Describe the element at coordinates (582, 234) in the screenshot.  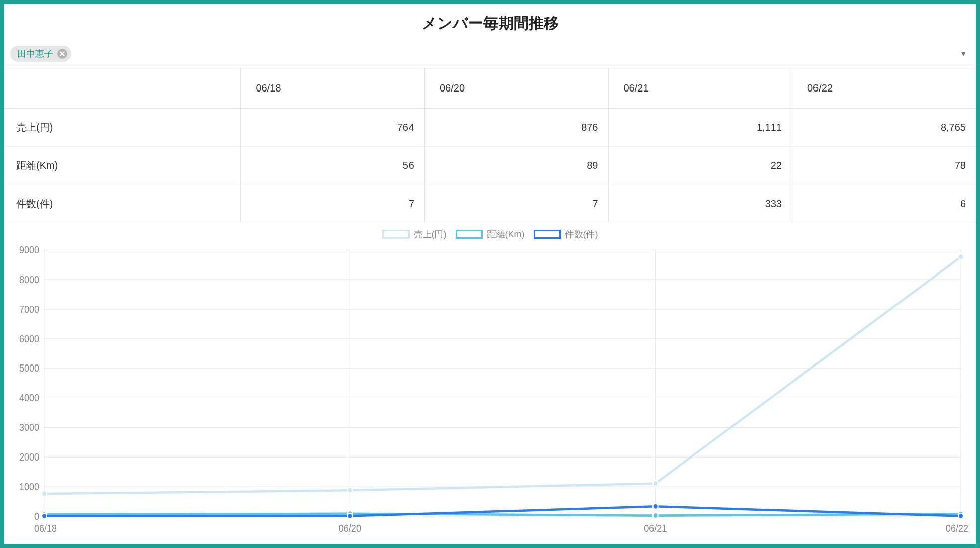
I see `legend-label: 件数(件)` at that location.